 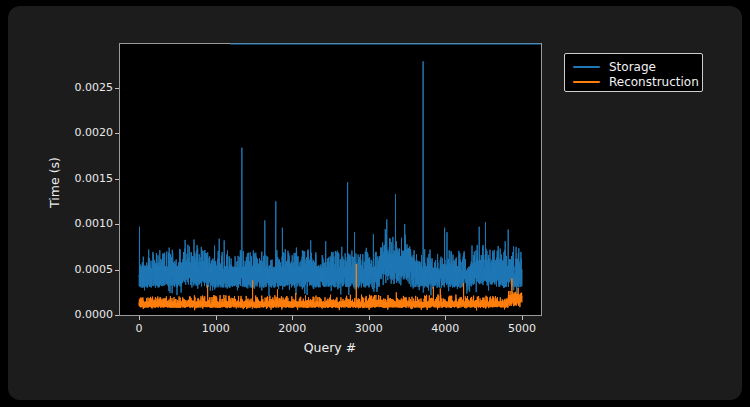 I want to click on legend-label-storage: Storage, so click(x=632, y=67).